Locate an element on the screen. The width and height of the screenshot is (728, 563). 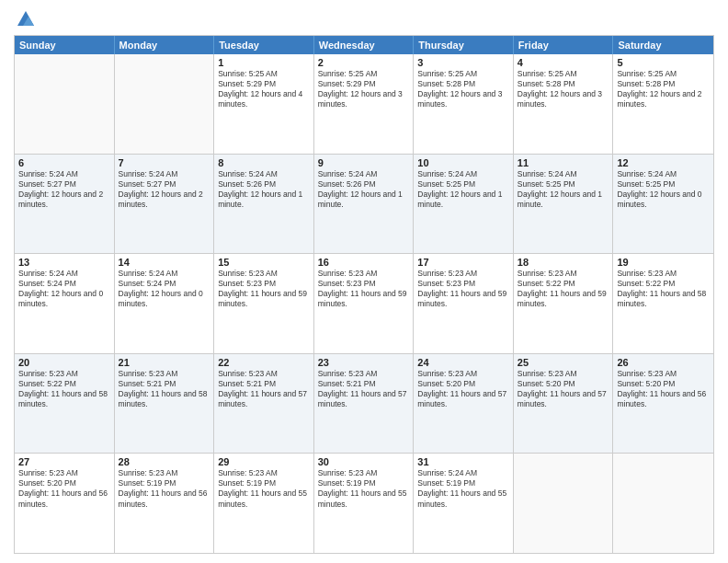
day-number: 28 is located at coordinates (165, 462).